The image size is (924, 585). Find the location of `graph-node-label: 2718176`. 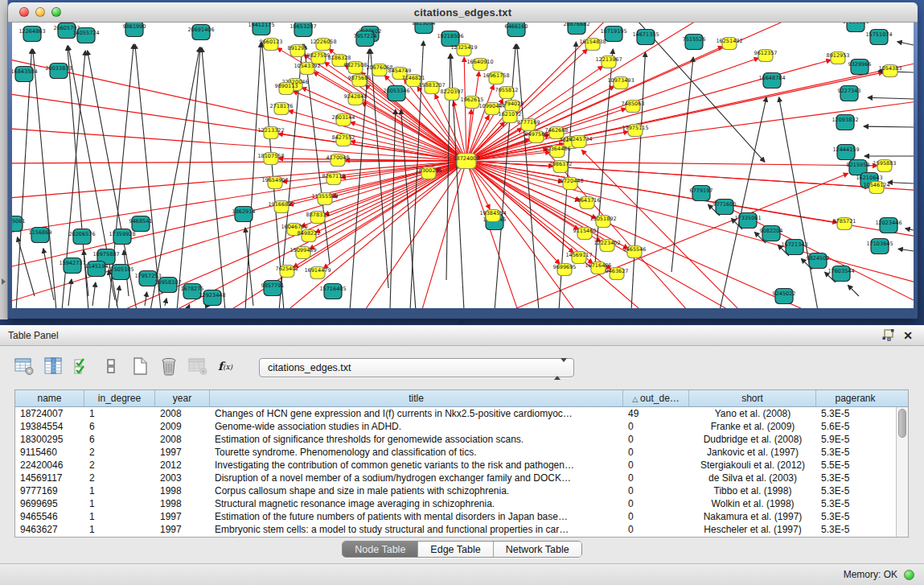

graph-node-label: 2718176 is located at coordinates (281, 106).